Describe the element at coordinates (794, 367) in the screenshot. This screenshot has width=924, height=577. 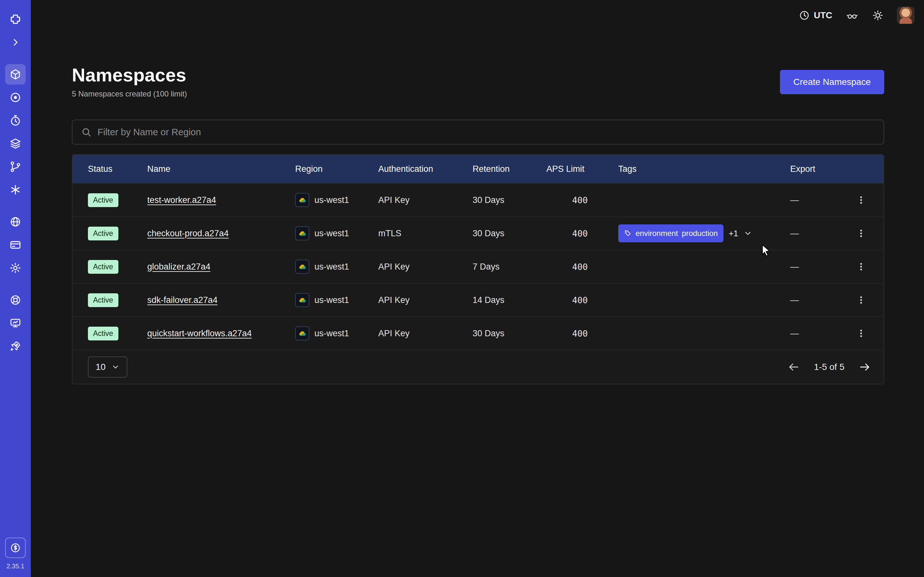
I see `prev-page-button` at that location.